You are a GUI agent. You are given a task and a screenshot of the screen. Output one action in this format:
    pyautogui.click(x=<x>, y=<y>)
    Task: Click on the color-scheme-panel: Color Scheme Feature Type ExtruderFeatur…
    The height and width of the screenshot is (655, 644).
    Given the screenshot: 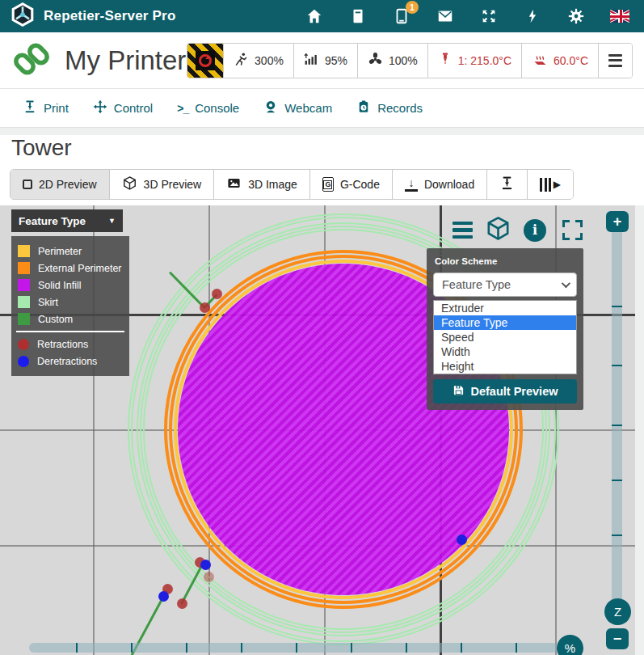 What is the action you would take?
    pyautogui.click(x=505, y=329)
    